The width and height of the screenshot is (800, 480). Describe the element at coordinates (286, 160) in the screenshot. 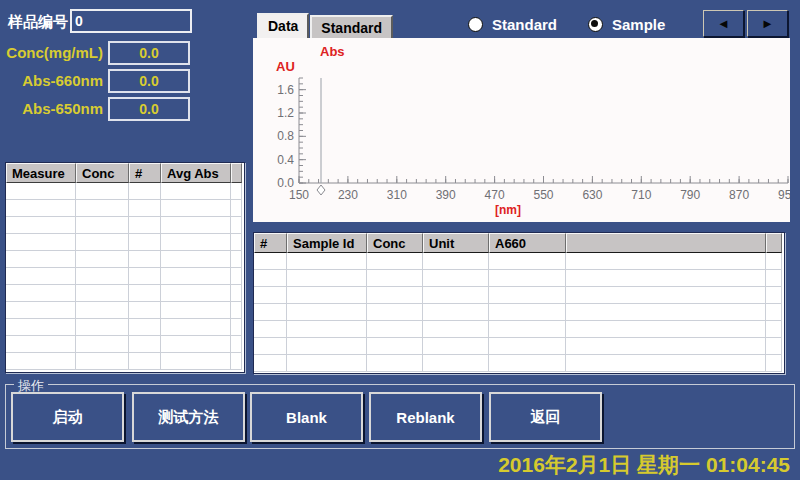

I see `y-tick-label: 0.4` at that location.